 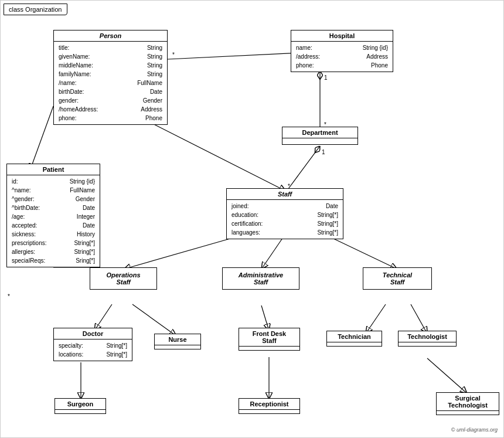 I want to click on receptionist-class-attrs, so click(x=270, y=412).